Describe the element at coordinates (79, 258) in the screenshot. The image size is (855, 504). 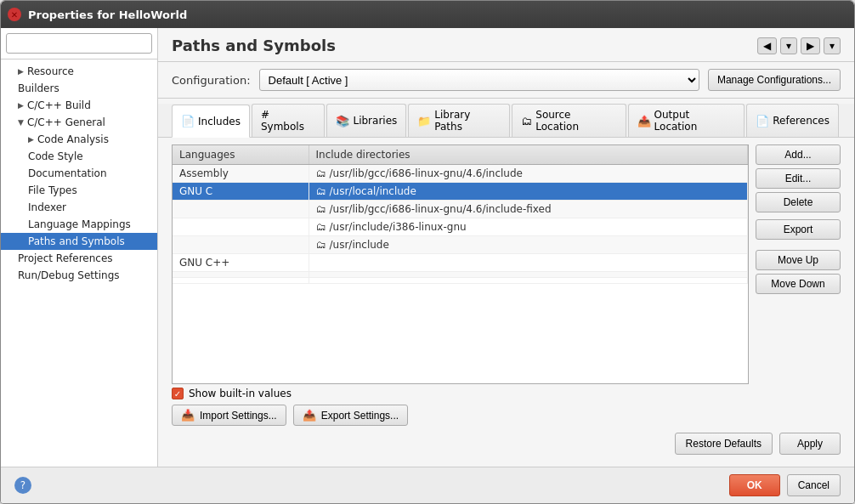
I see `sidebar-item-project-references: Project References` at that location.